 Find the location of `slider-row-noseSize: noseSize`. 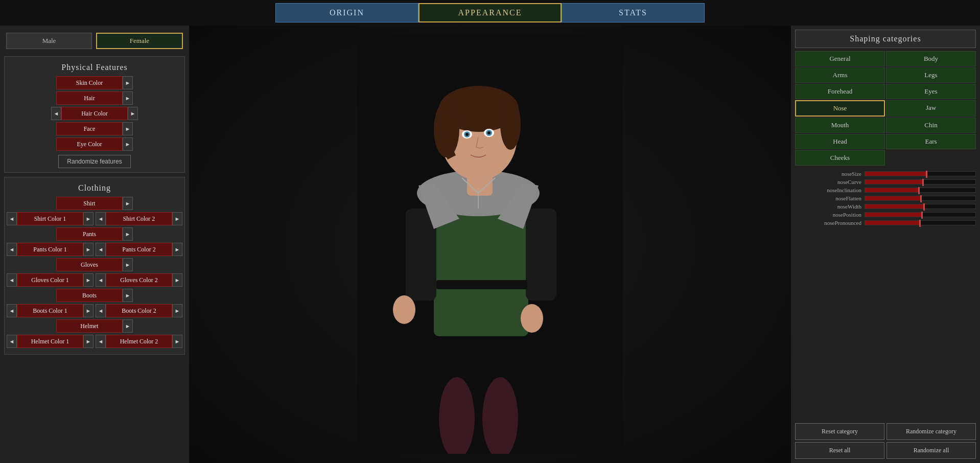

slider-row-noseSize: noseSize is located at coordinates (885, 174).